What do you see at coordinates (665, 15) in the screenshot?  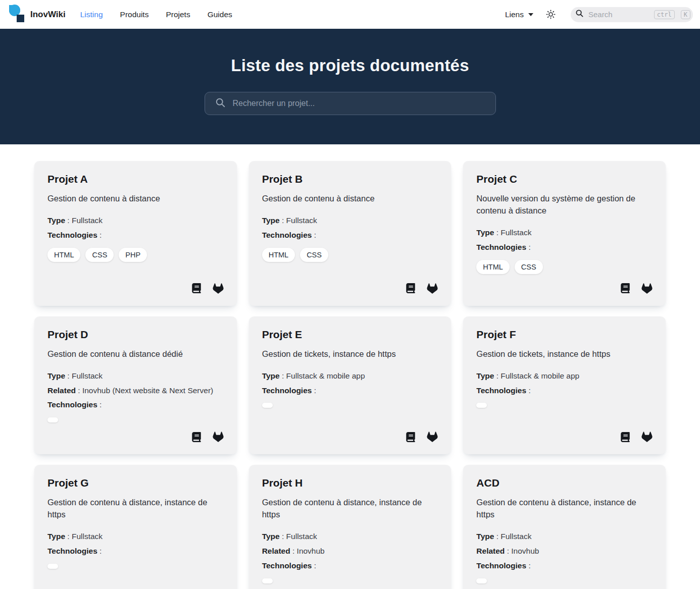 I see `kbd-ctrl: ctrl` at bounding box center [665, 15].